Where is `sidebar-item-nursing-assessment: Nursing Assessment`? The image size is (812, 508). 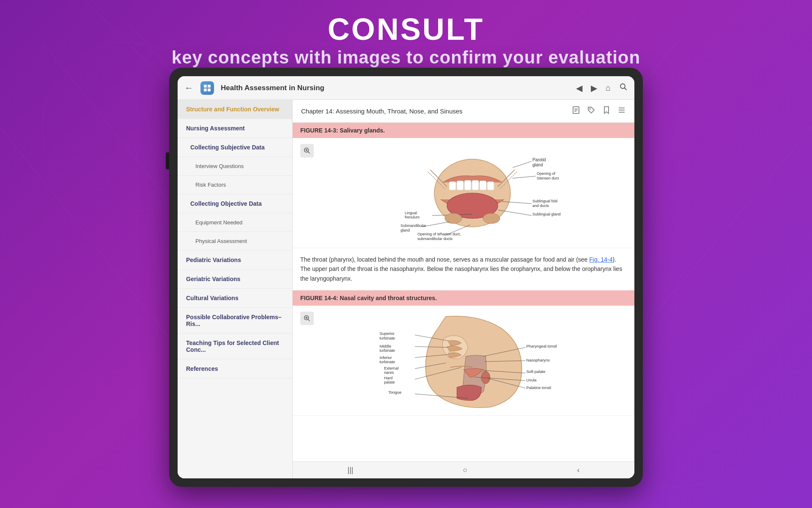 sidebar-item-nursing-assessment: Nursing Assessment is located at coordinates (235, 129).